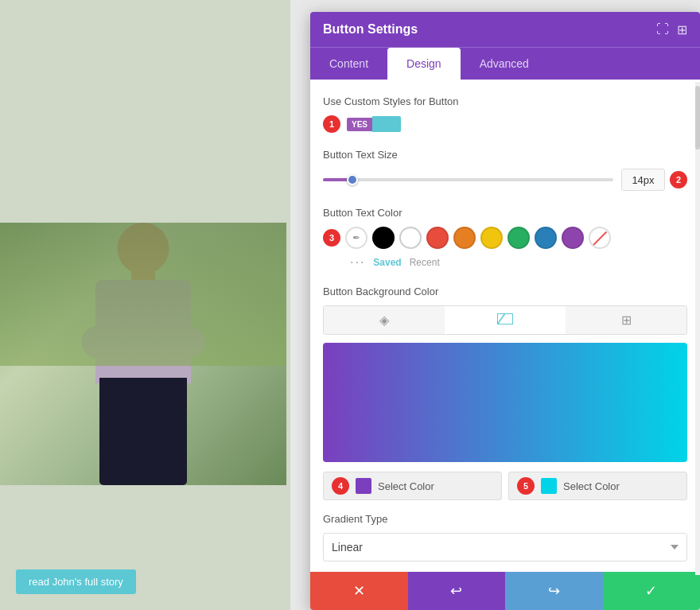 The width and height of the screenshot is (700, 610). Describe the element at coordinates (505, 320) in the screenshot. I see `bg-tabs: ◈ ⊞` at that location.